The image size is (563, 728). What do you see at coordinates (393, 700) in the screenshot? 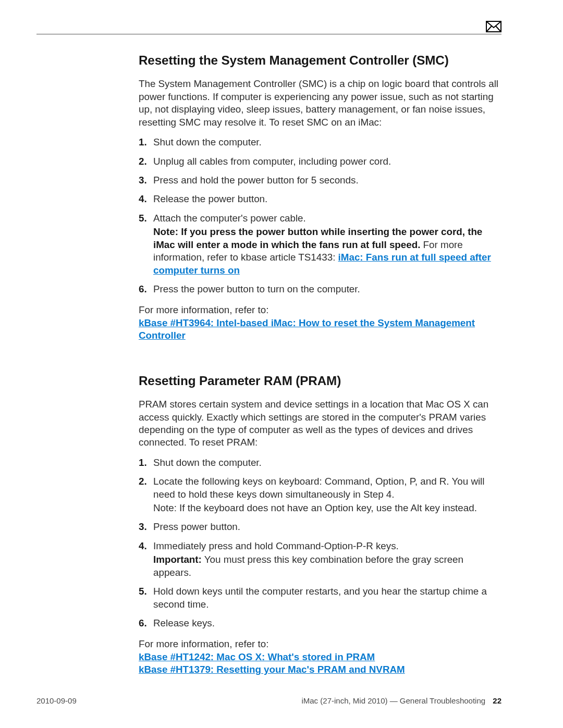
I see `footer-doc-title: iMac (27-inch, Mid 2010) — General Troub…` at bounding box center [393, 700].